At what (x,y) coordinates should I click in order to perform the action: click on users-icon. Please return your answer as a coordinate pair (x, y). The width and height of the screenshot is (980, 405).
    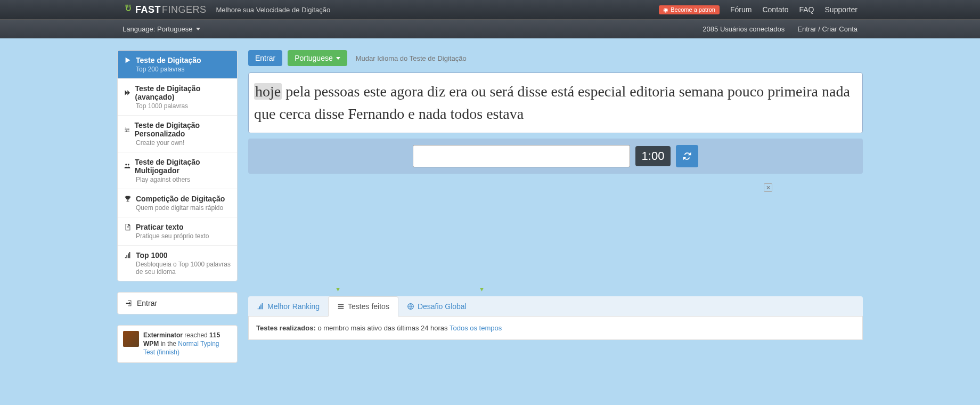
    Looking at the image, I should click on (127, 166).